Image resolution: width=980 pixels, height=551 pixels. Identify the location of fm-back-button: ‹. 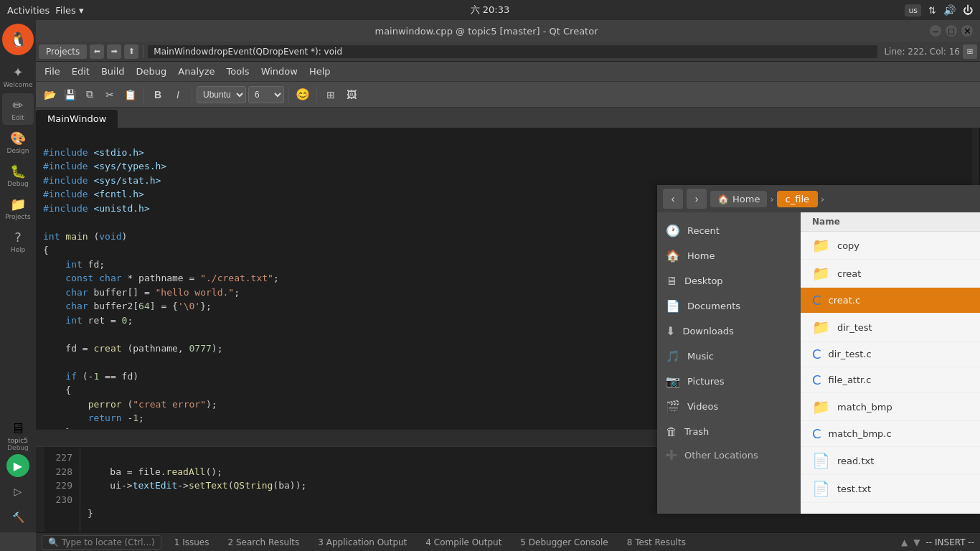
(673, 199).